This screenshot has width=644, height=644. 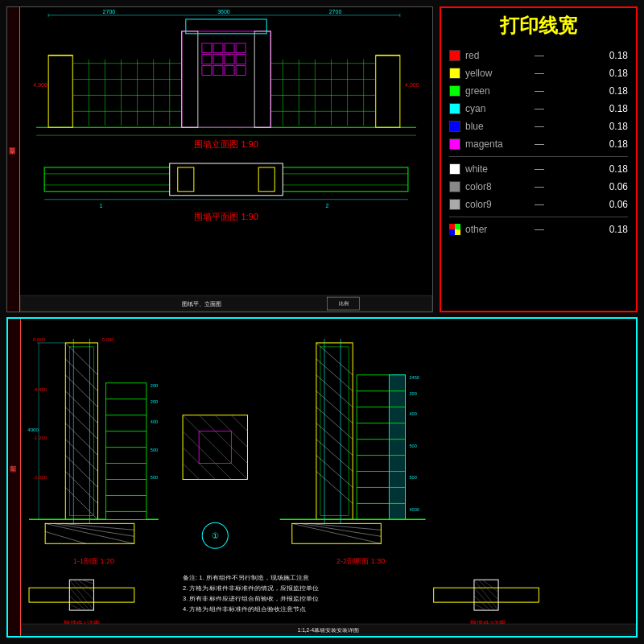 I want to click on svg-text: 3600, so click(x=224, y=11).